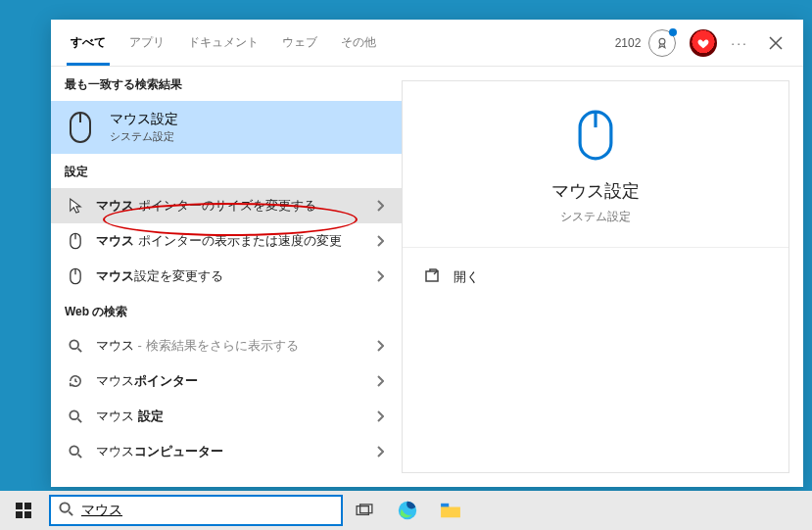  What do you see at coordinates (703, 43) in the screenshot?
I see `user-avatar` at bounding box center [703, 43].